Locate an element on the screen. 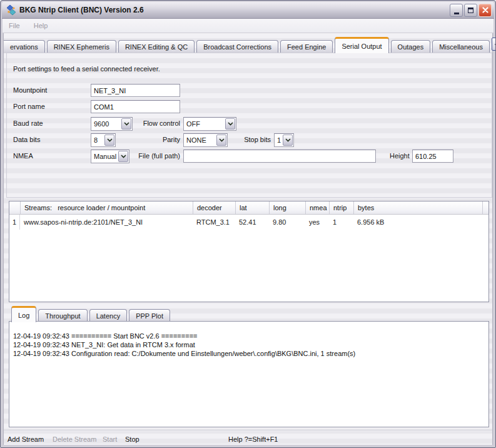  tab-observations: ervations is located at coordinates (24, 46).